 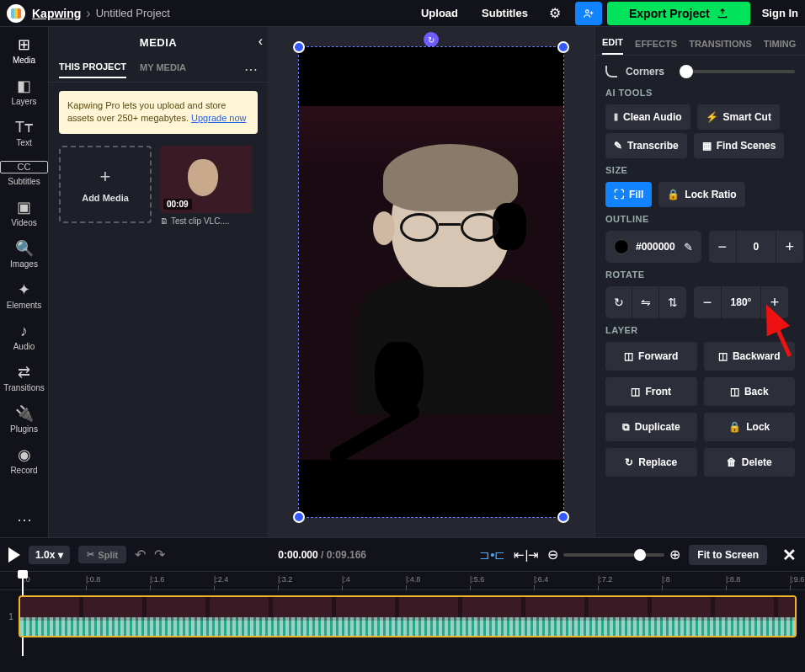 What do you see at coordinates (563, 47) in the screenshot?
I see `resize-handle-tr` at bounding box center [563, 47].